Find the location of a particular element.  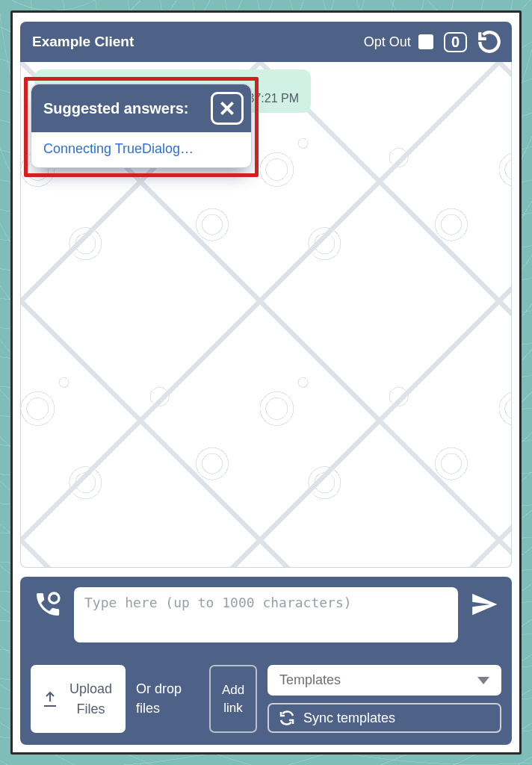

popup-title: Suggested answers: is located at coordinates (117, 109).